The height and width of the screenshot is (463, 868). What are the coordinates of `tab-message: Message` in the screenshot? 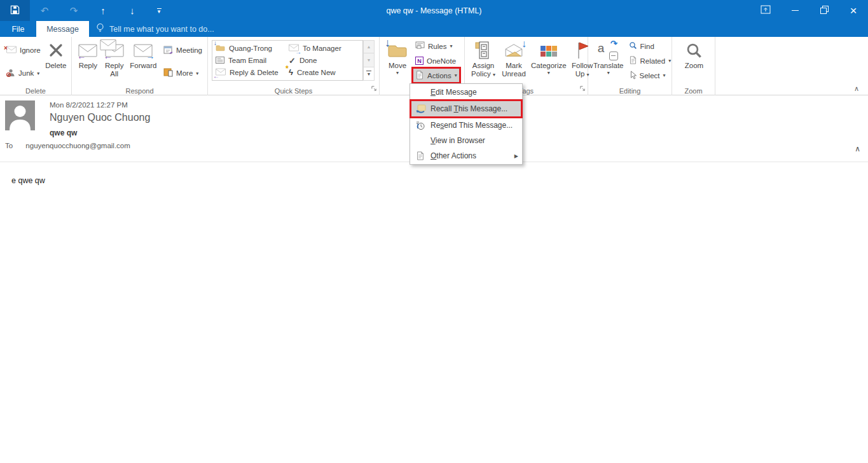 It's located at (62, 29).